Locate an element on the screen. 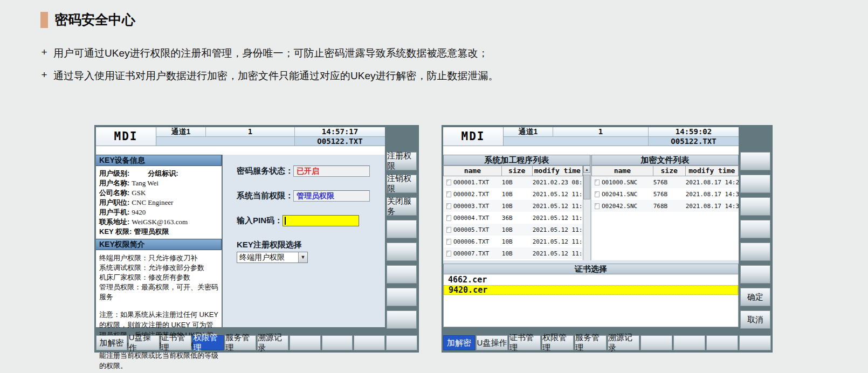 Image resolution: width=868 pixels, height=373 pixels. info-label: 公司名称: is located at coordinates (114, 193).